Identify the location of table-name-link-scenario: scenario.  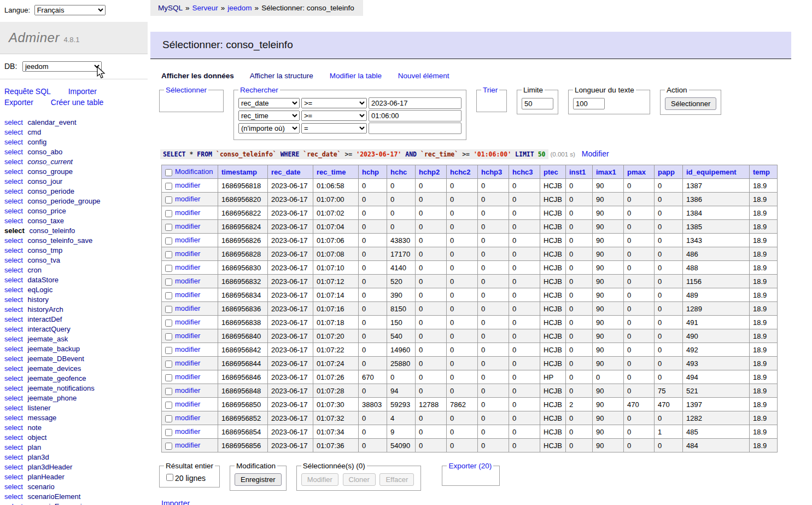
(42, 487).